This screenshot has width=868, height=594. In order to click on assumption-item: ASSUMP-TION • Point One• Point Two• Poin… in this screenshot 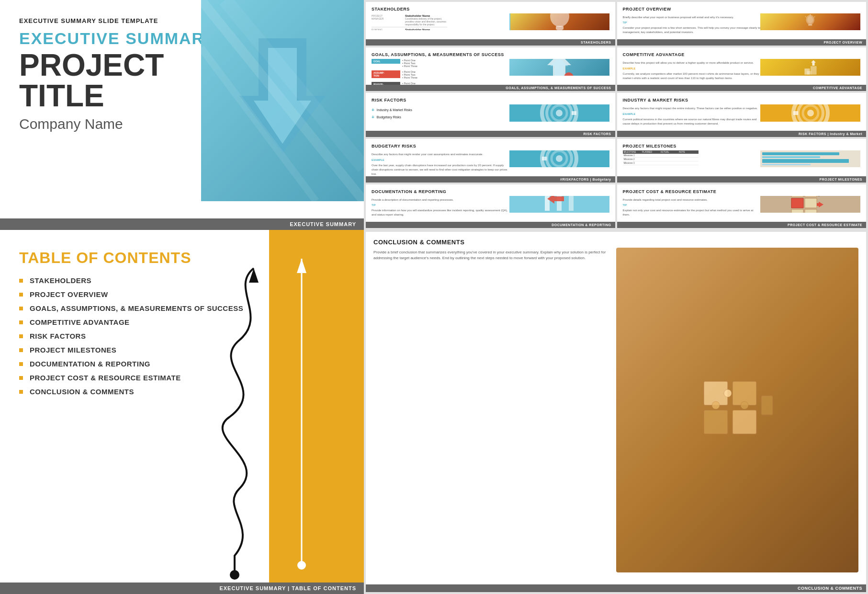, I will do `click(440, 75)`.